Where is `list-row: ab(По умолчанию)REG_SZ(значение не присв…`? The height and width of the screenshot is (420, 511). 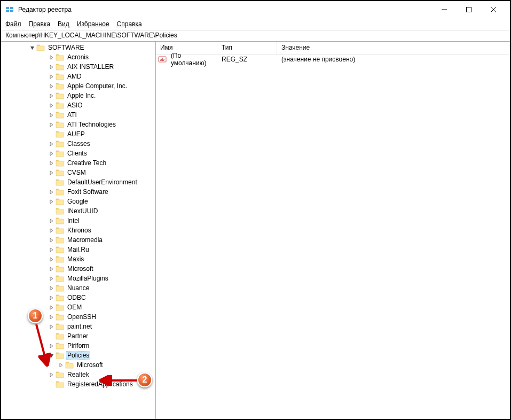 list-row: ab(По умолчанию)REG_SZ(значение не присв… is located at coordinates (333, 59).